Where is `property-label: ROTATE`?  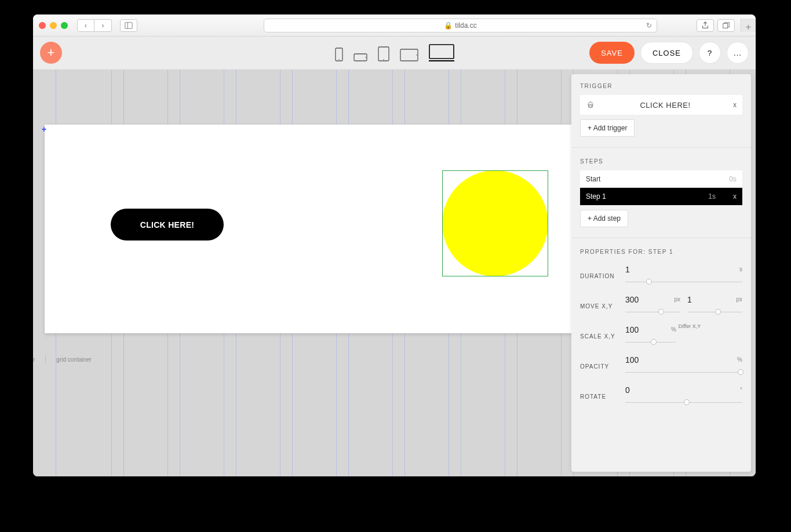
property-label: ROTATE is located at coordinates (603, 396).